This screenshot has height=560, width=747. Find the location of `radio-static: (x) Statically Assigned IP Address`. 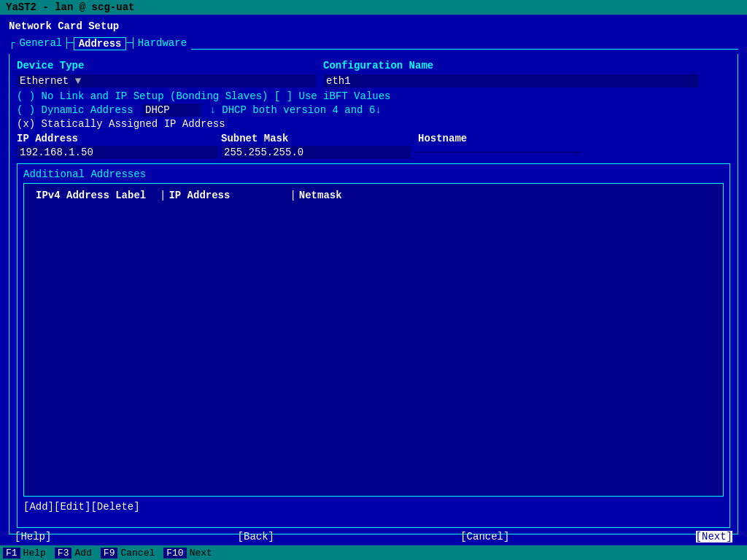

radio-static: (x) Statically Assigned IP Address is located at coordinates (374, 124).